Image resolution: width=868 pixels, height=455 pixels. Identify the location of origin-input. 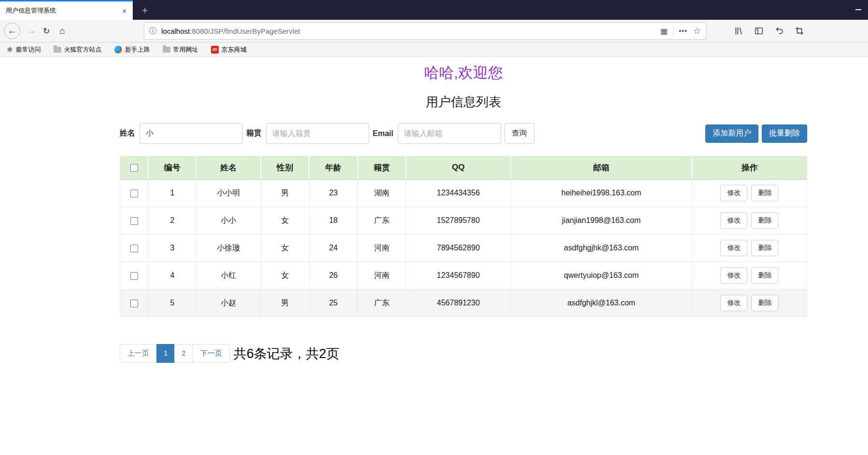
(318, 133).